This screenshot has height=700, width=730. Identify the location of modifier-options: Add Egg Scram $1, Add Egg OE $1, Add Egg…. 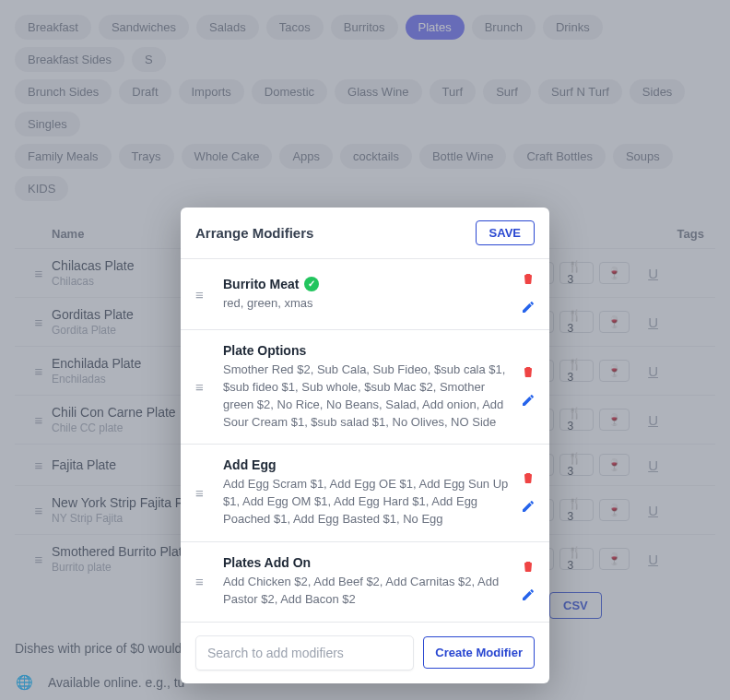
(366, 502).